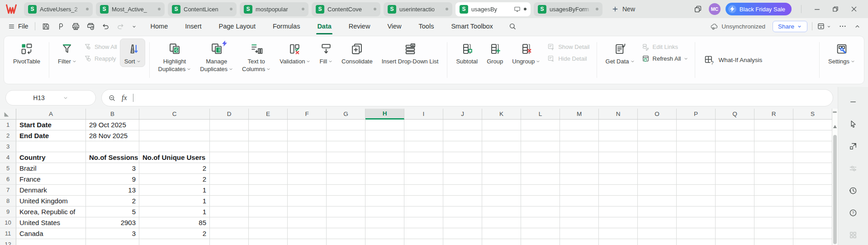 Image resolution: width=868 pixels, height=245 pixels. What do you see at coordinates (854, 9) in the screenshot?
I see `close-button` at bounding box center [854, 9].